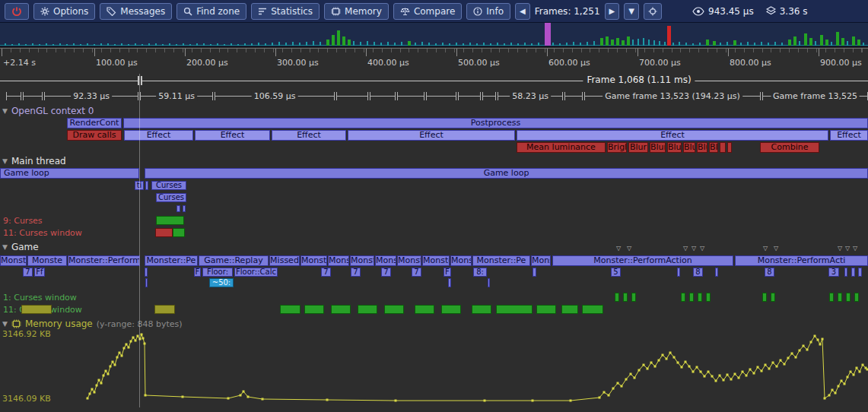 The width and height of the screenshot is (868, 412). Describe the element at coordinates (653, 11) in the screenshot. I see `goto-frame-button` at that location.